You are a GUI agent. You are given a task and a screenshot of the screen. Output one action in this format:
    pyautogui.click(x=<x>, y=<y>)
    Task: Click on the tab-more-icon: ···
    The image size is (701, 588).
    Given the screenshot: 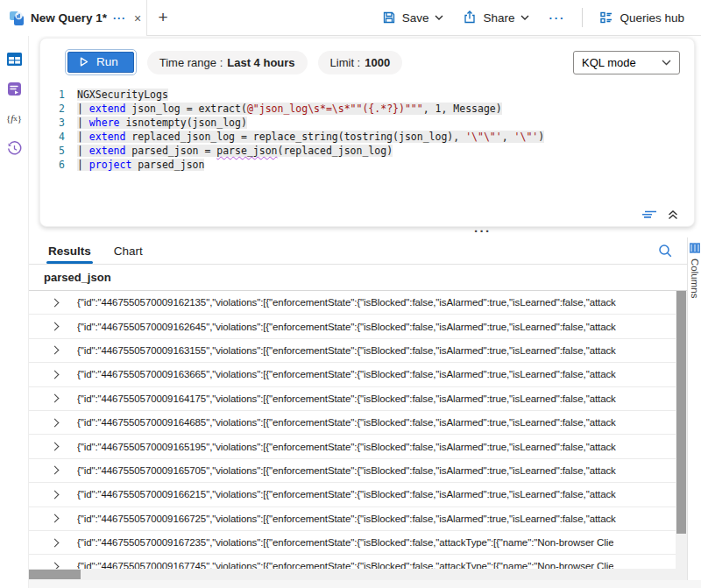 What is the action you would take?
    pyautogui.click(x=119, y=18)
    